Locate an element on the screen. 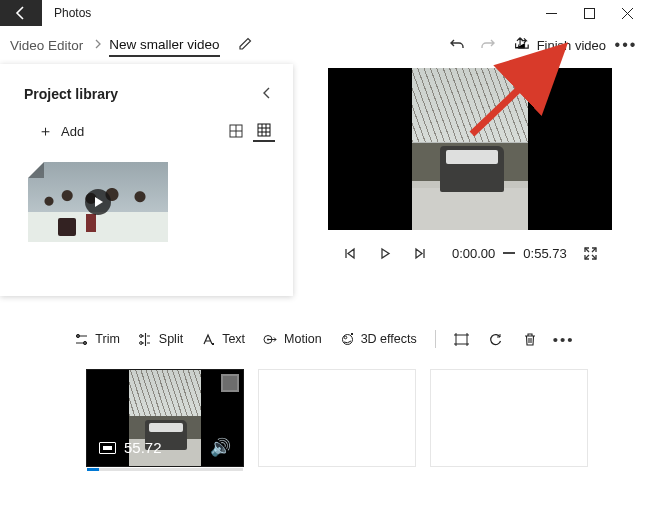 The width and height of the screenshot is (646, 526). volume-icon: 🔊 is located at coordinates (220, 448).